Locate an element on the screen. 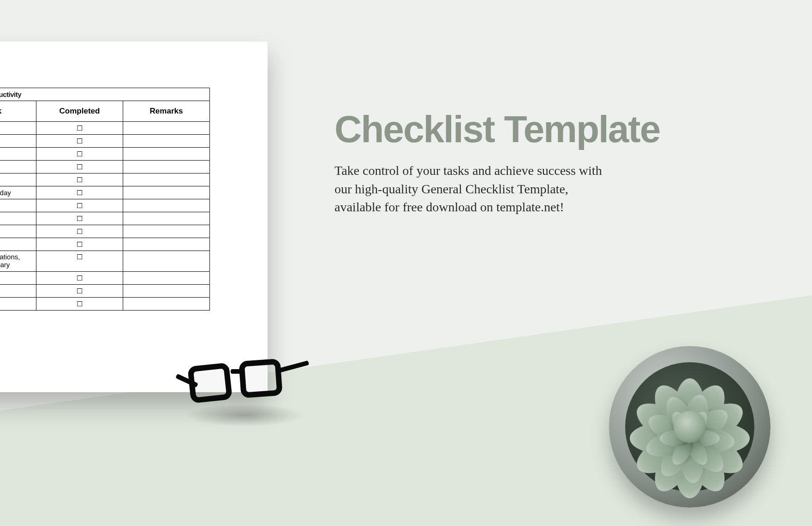  task-cell: rity task is located at coordinates (18, 232).